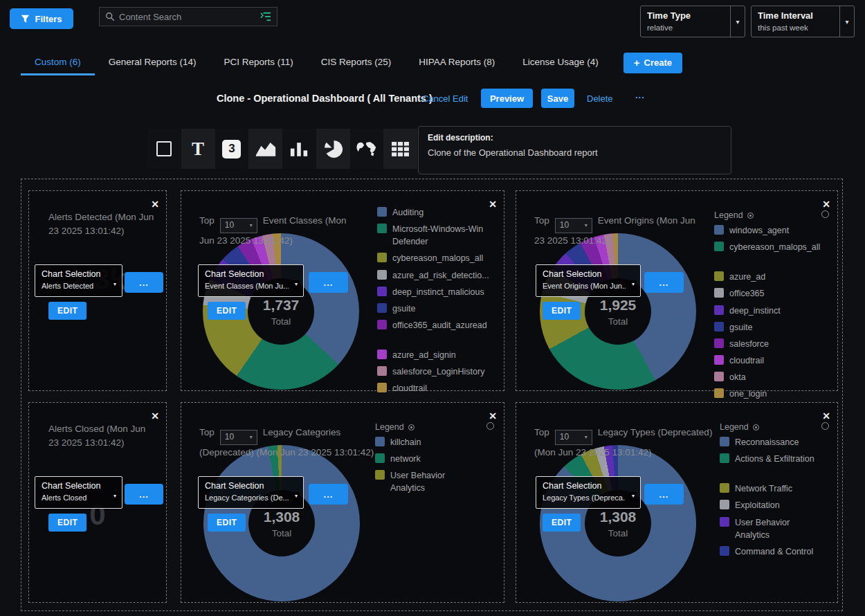  Describe the element at coordinates (574, 152) in the screenshot. I see `edit-description-text: Clone of the Operational Dashboard repor…` at that location.